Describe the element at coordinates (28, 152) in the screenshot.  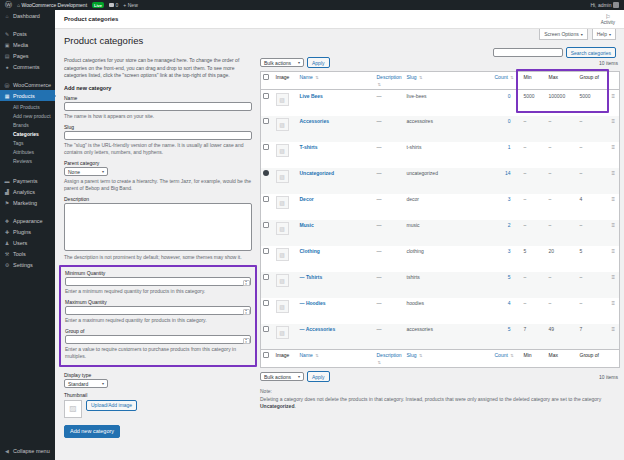
I see `submenu-item-attributes: Attributes` at that location.